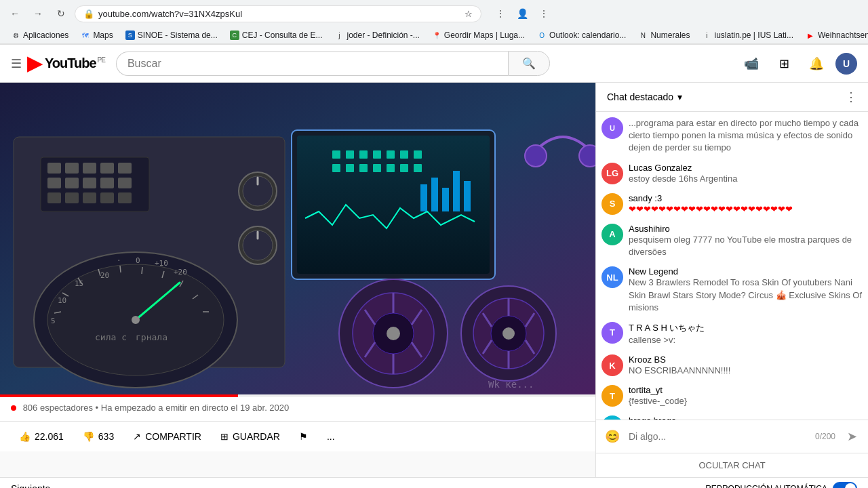 The width and height of the screenshot is (868, 488). What do you see at coordinates (339, 35) in the screenshot?
I see `joder-icon: j` at bounding box center [339, 35].